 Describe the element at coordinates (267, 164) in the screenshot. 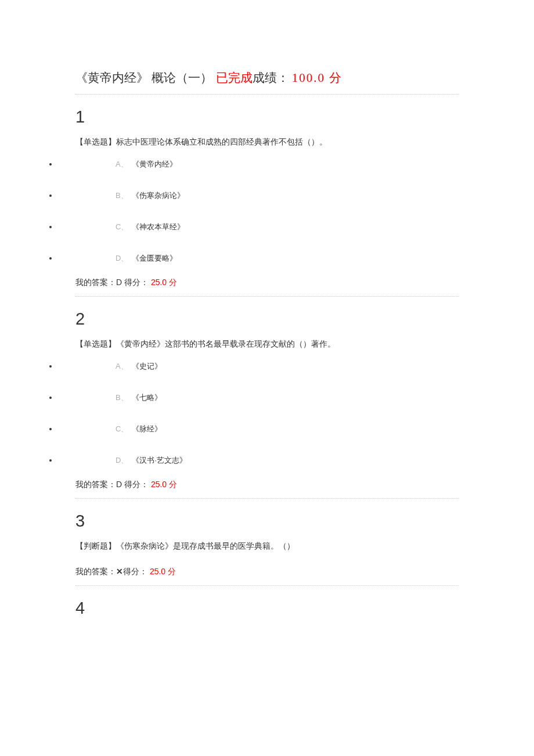

I see `option-item: A、 《黄帝内经》` at that location.